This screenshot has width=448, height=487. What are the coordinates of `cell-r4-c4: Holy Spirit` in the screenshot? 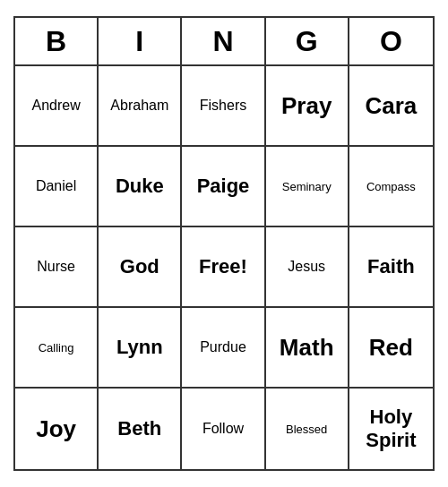 It's located at (391, 429).